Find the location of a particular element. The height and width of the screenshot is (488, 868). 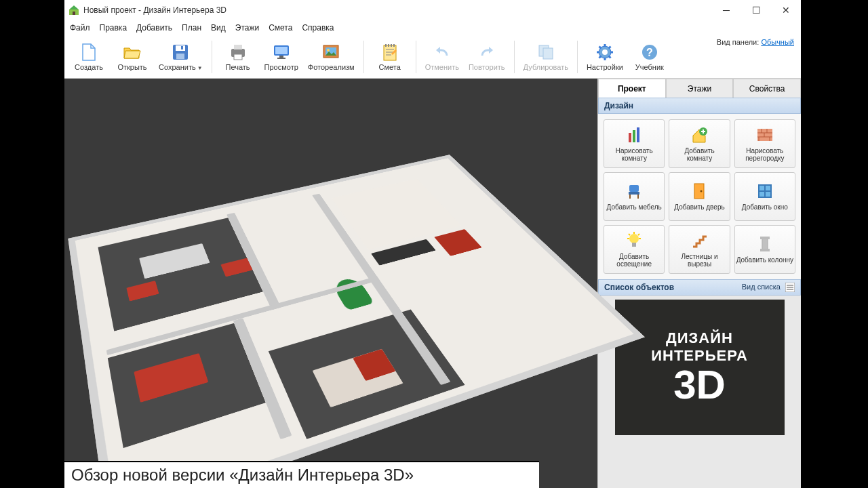

menu-help: Справка is located at coordinates (317, 28).